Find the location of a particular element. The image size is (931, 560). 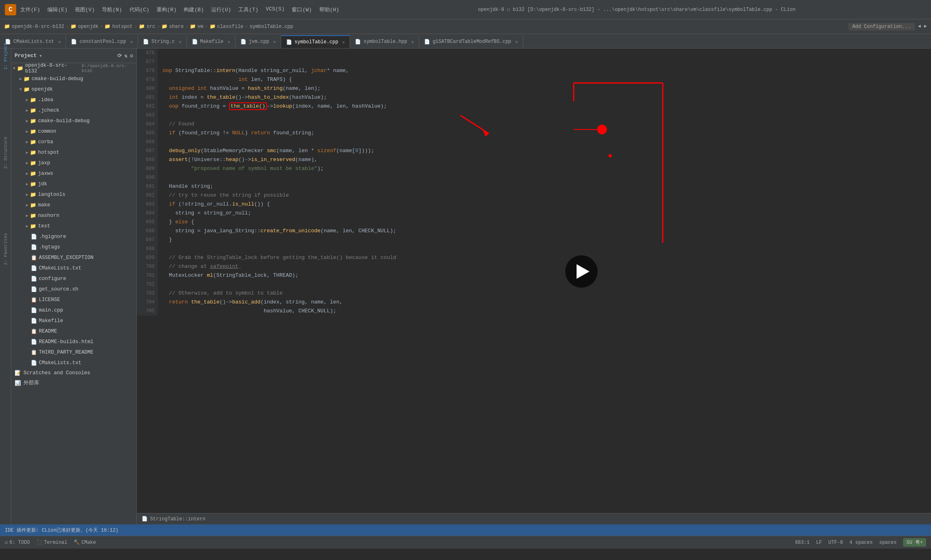

tree-main-cpp: 📄 main.cpp is located at coordinates (74, 310).